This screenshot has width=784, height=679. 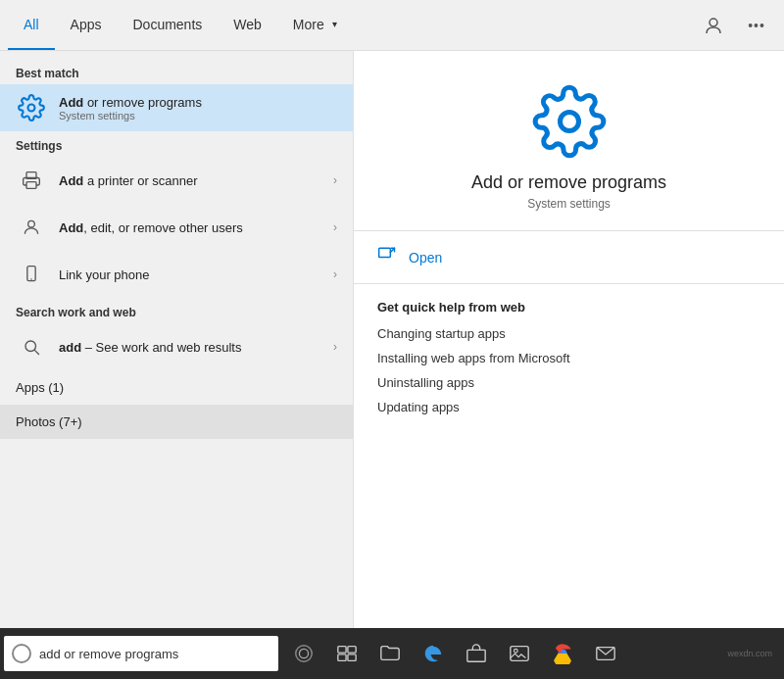 I want to click on tab-apps: Apps, so click(x=86, y=25).